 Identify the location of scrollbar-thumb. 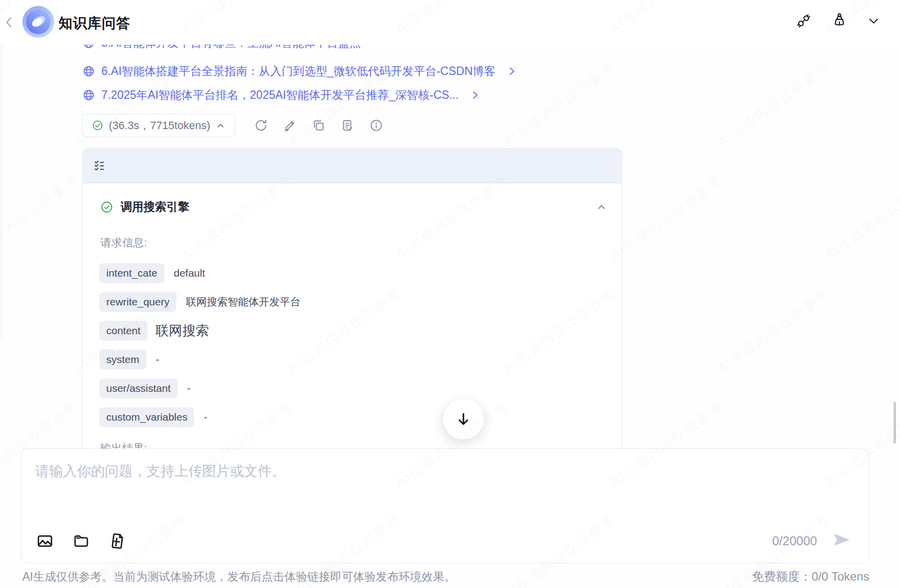
(895, 423).